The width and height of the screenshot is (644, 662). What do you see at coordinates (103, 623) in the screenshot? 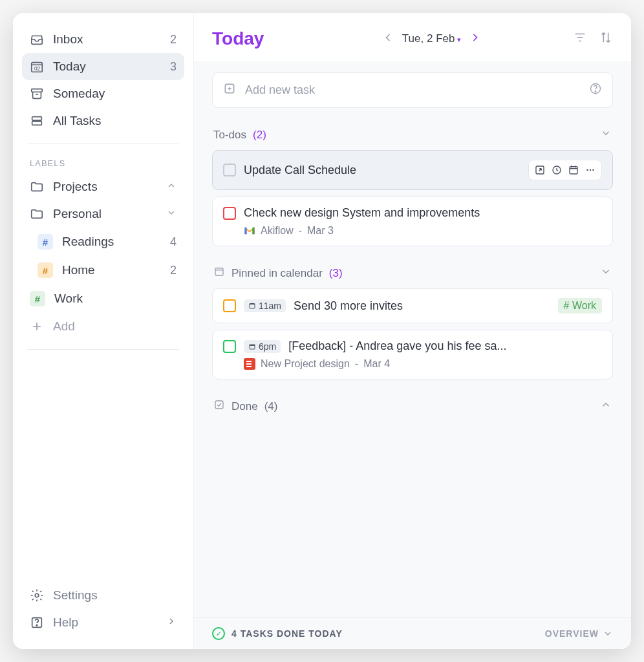
I see `sidebar-help: Help` at bounding box center [103, 623].